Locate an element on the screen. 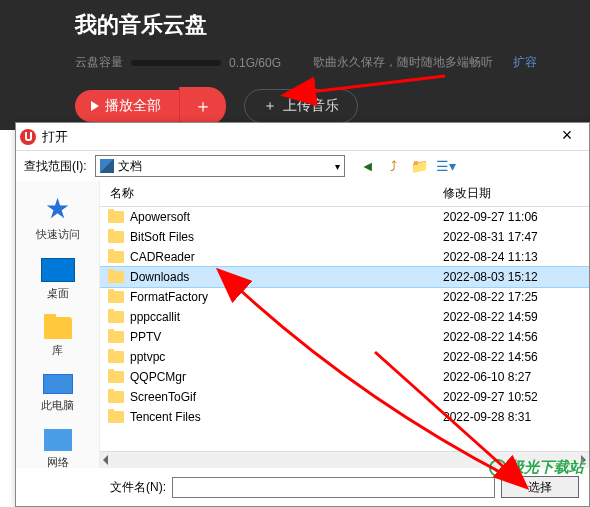 The width and height of the screenshot is (590, 507). file-row: pptvpc2022-08-22 14:56 is located at coordinates (344, 357).